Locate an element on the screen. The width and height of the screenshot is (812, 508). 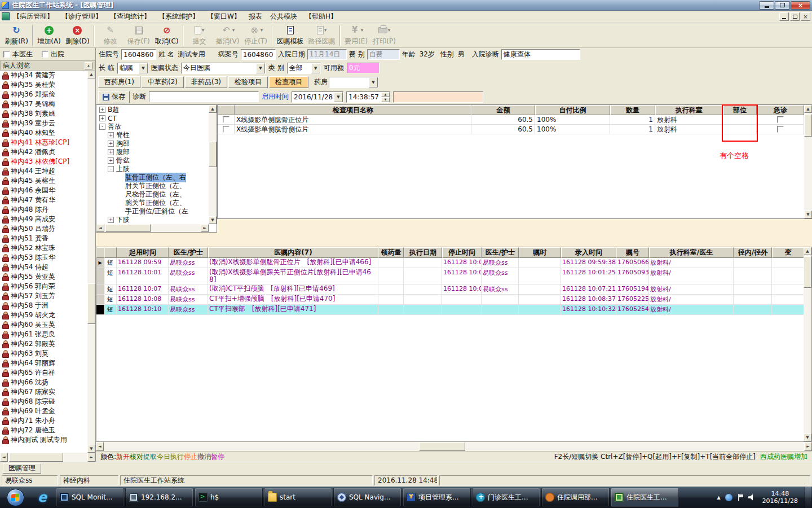
tree-node: +腹部 is located at coordinates (152, 152).